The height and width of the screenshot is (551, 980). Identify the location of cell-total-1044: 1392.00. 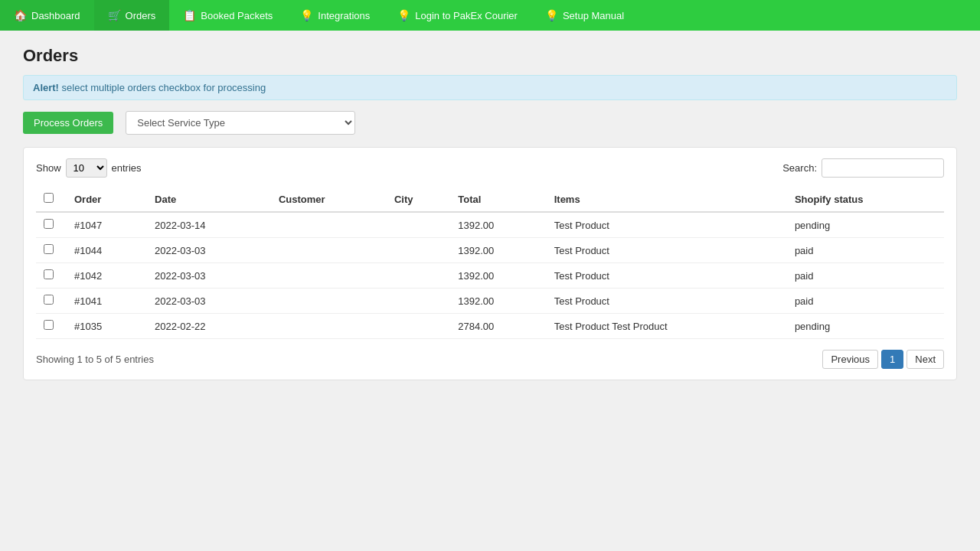
(498, 251).